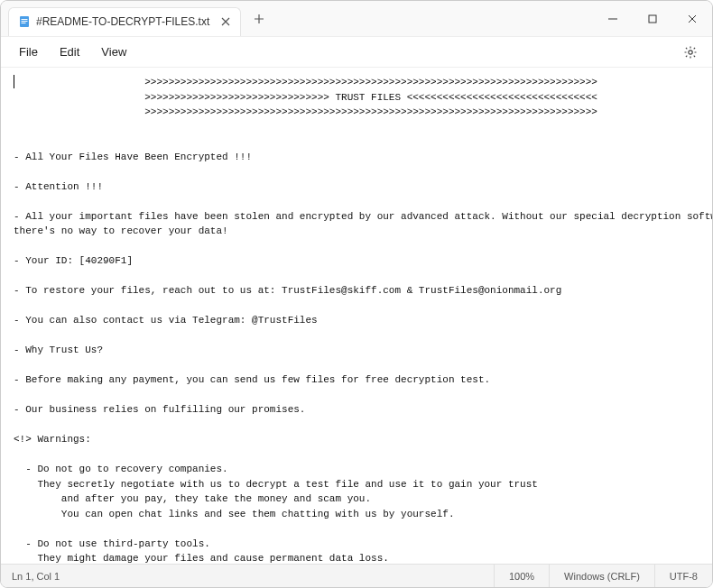 This screenshot has height=588, width=713. Describe the element at coordinates (683, 575) in the screenshot. I see `status-encoding: UTF-8` at that location.